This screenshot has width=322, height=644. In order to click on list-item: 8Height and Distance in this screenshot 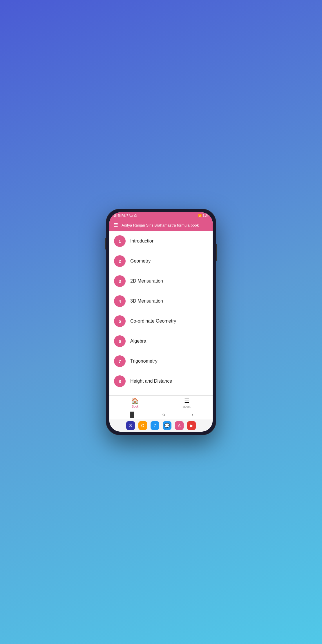, I will do `click(161, 381)`.